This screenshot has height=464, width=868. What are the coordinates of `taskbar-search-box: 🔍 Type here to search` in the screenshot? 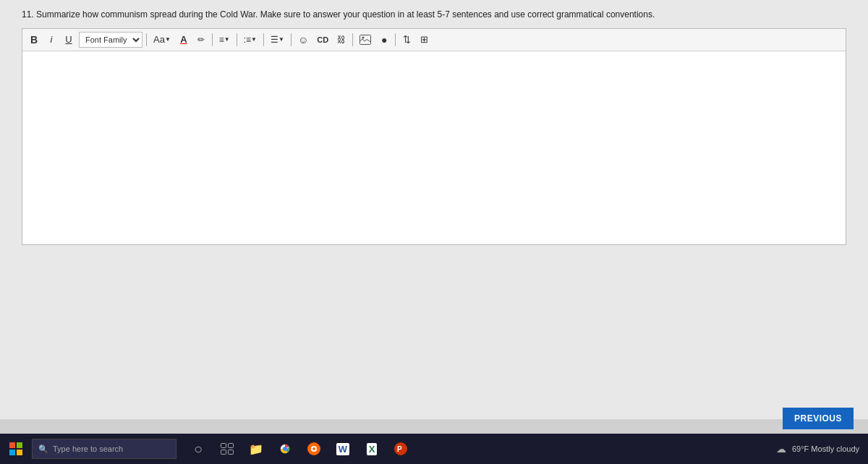 It's located at (104, 449).